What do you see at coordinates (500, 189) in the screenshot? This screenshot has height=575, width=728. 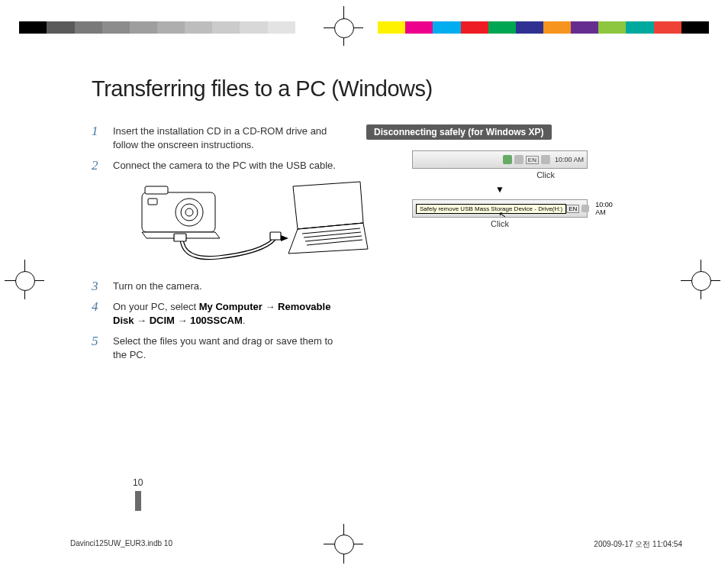 I see `down-arrow-icon: ▼` at bounding box center [500, 189].